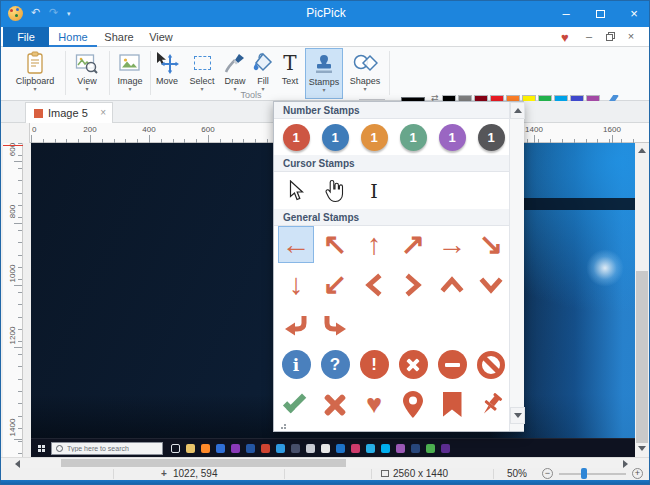 The image size is (650, 485). Describe the element at coordinates (452, 244) in the screenshot. I see `stamp-arrow-right: →` at that location.